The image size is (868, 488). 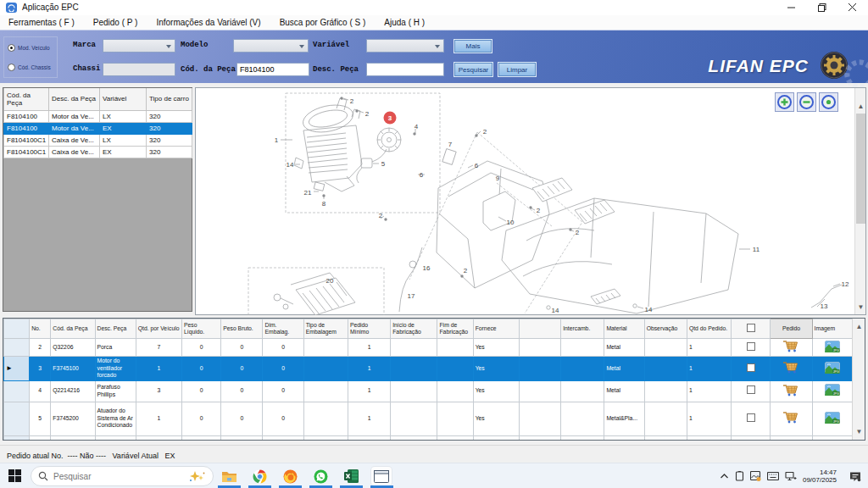 I want to click on cell: Motor da Ve..., so click(x=75, y=128).